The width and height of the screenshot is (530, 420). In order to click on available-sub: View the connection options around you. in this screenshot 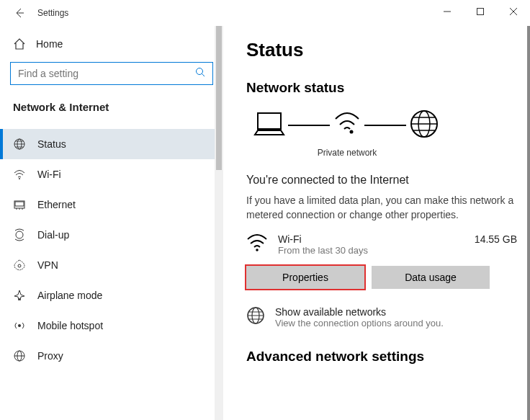, I will do `click(359, 323)`.